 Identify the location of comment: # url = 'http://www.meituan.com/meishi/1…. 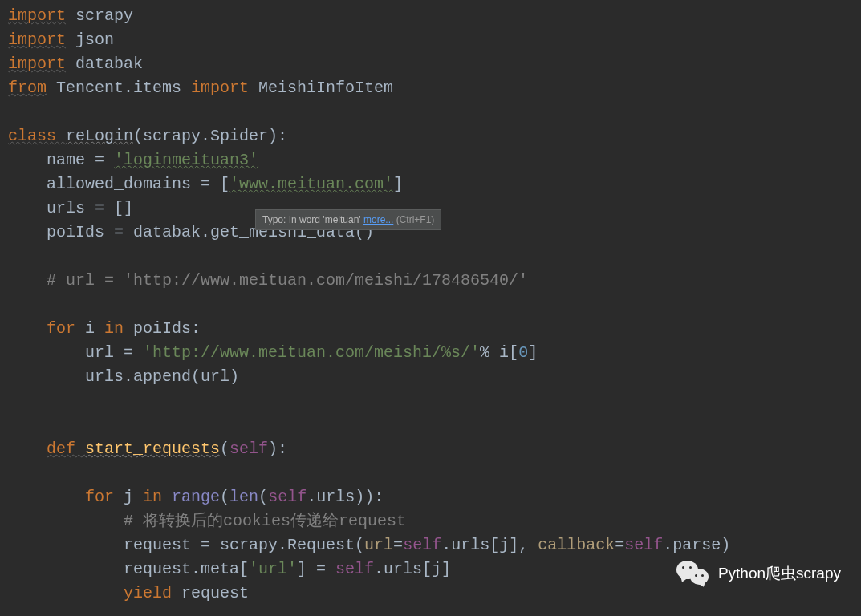
(287, 281).